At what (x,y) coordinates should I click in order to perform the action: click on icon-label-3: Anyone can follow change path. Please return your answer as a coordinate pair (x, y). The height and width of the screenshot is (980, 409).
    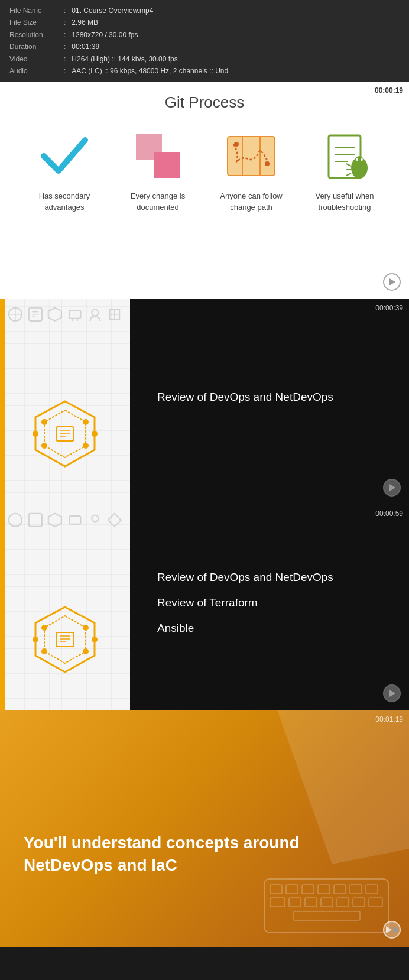
    Looking at the image, I should click on (251, 202).